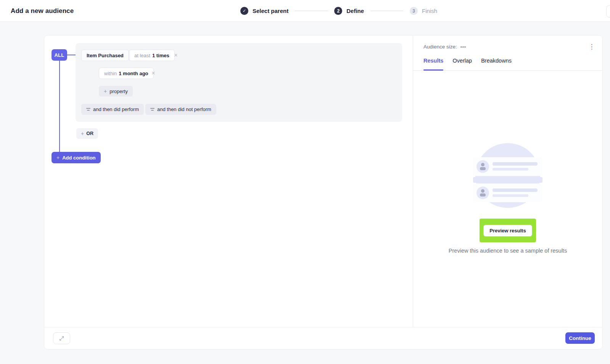  Describe the element at coordinates (507, 230) in the screenshot. I see `preview-results-button: Preview results` at that location.